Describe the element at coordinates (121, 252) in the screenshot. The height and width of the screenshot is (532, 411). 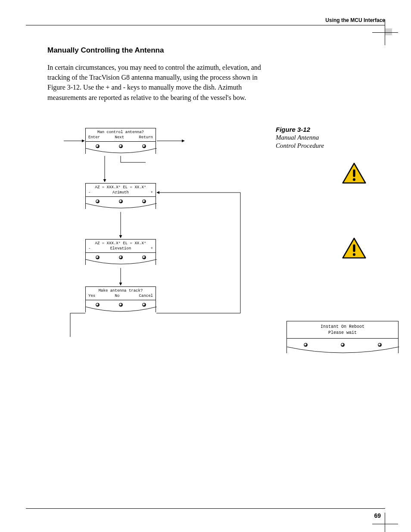
I see `mcu-screen-3: AZ = XXX.X° EL = XX.X° - Elevation +` at that location.